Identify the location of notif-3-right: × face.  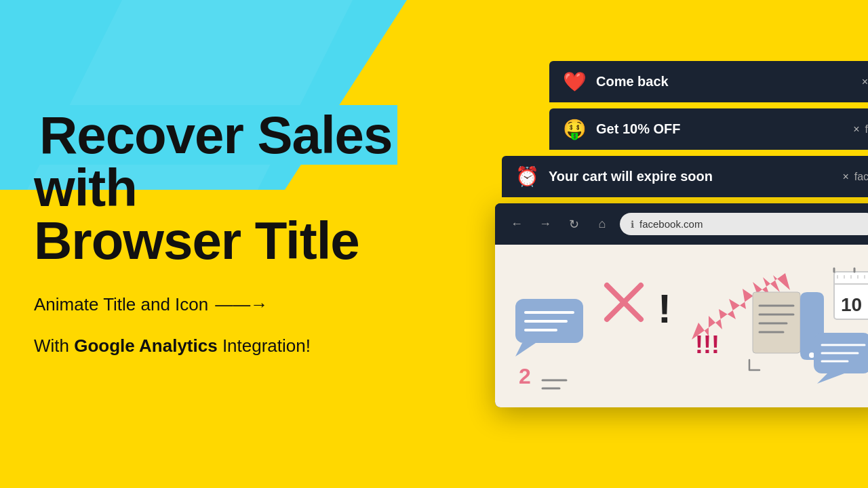
(855, 177).